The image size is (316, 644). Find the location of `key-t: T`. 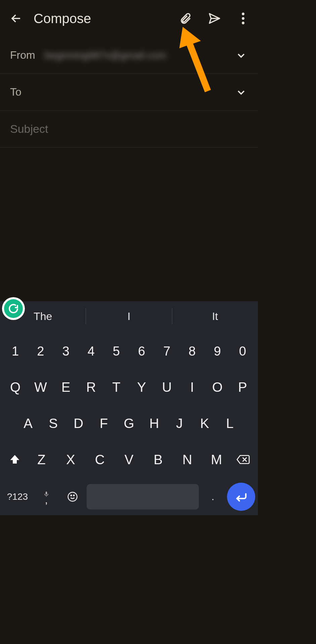

key-t: T is located at coordinates (116, 387).